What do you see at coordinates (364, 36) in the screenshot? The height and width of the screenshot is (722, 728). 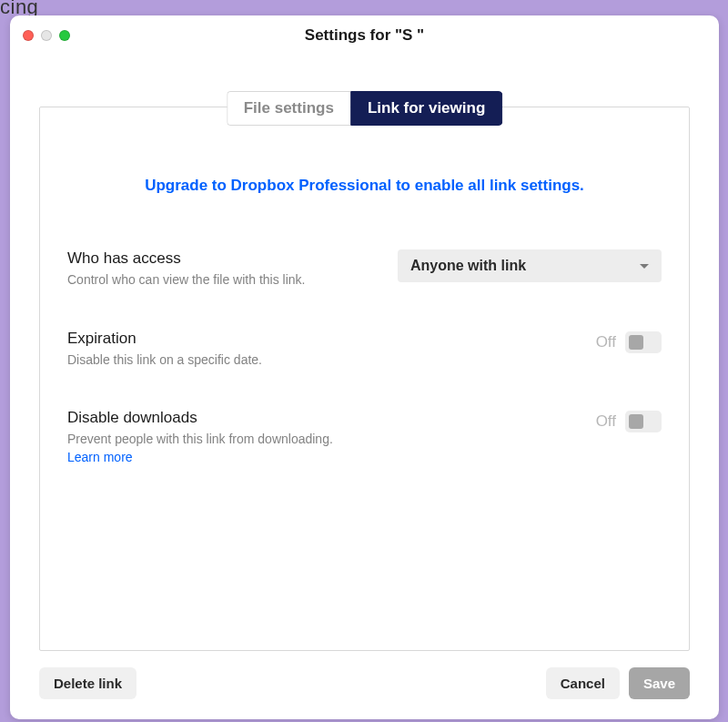 I see `window-titlebar: Settings for "S "` at bounding box center [364, 36].